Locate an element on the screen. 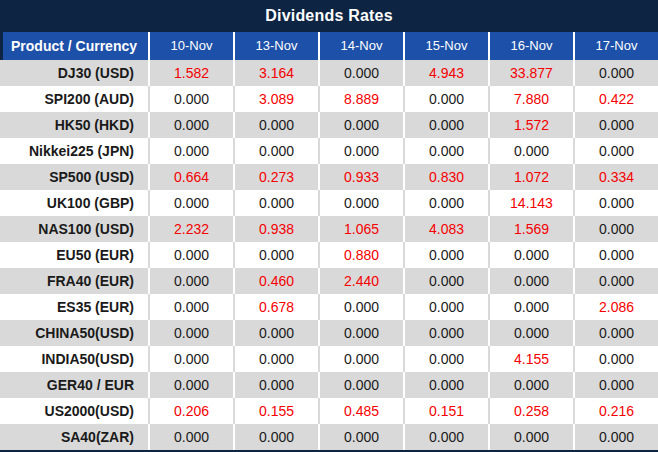  product-cell: UK100 (GBP) is located at coordinates (74, 203).